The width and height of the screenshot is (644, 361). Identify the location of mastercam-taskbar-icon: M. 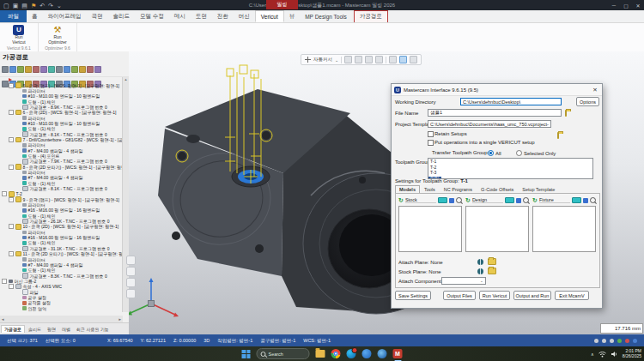
(398, 353).